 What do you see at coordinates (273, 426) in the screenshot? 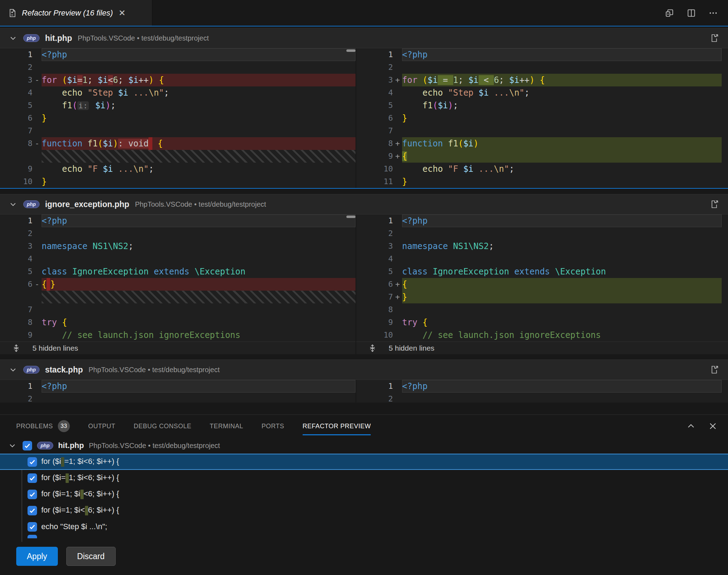
I see `panel-tab-label: PORTS` at bounding box center [273, 426].